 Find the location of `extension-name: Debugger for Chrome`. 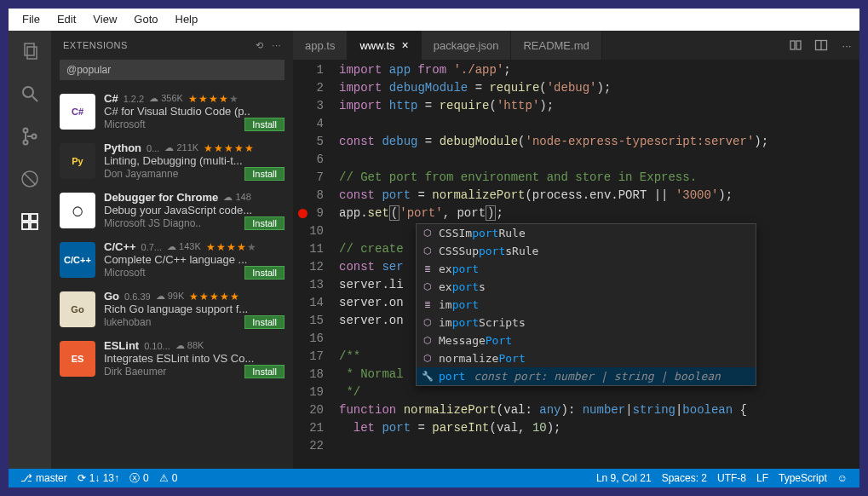

extension-name: Debugger for Chrome is located at coordinates (161, 198).